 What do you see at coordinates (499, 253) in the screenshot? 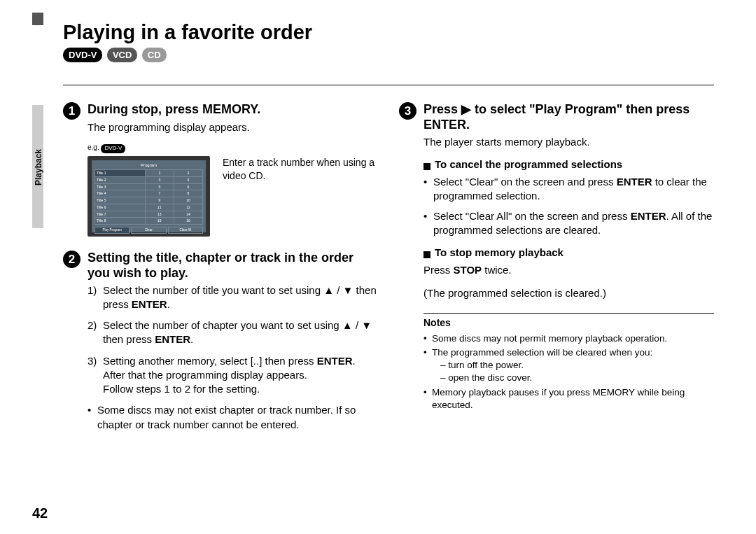
I see `stop-title: To stop memory playback` at bounding box center [499, 253].